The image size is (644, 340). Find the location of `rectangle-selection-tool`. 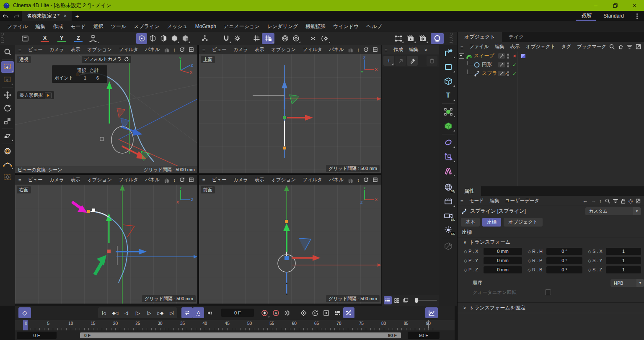

rectangle-selection-tool is located at coordinates (8, 67).